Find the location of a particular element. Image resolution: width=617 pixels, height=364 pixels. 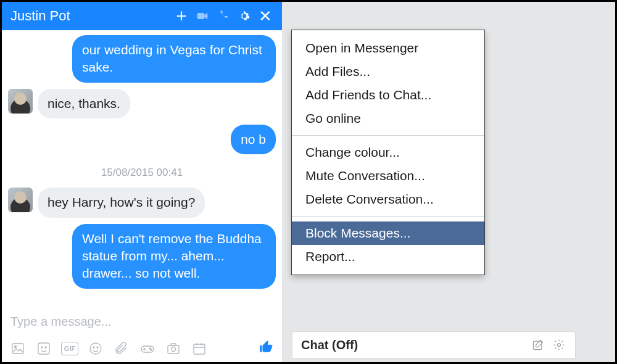

sent-message: Well I can't remove the Buddha statue fr… is located at coordinates (174, 257).